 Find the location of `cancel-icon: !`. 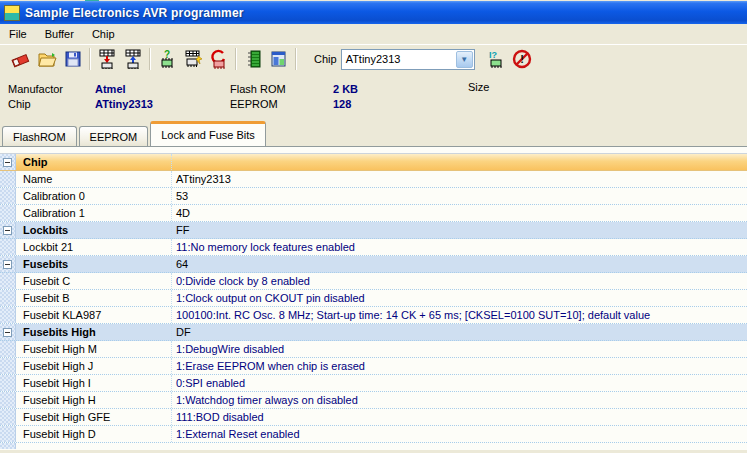

cancel-icon: ! is located at coordinates (522, 59).